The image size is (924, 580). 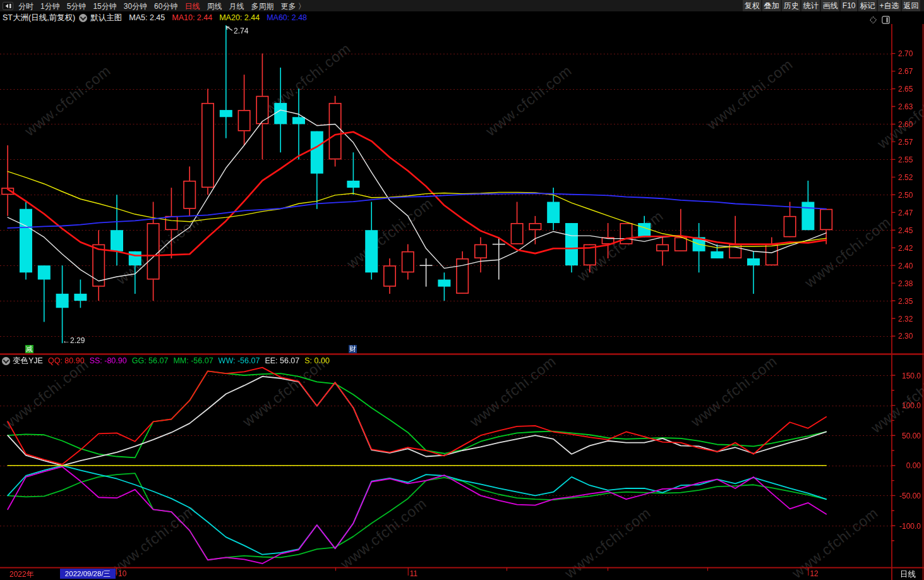 I want to click on period-tab-60分钟: 60分钟, so click(x=165, y=6).